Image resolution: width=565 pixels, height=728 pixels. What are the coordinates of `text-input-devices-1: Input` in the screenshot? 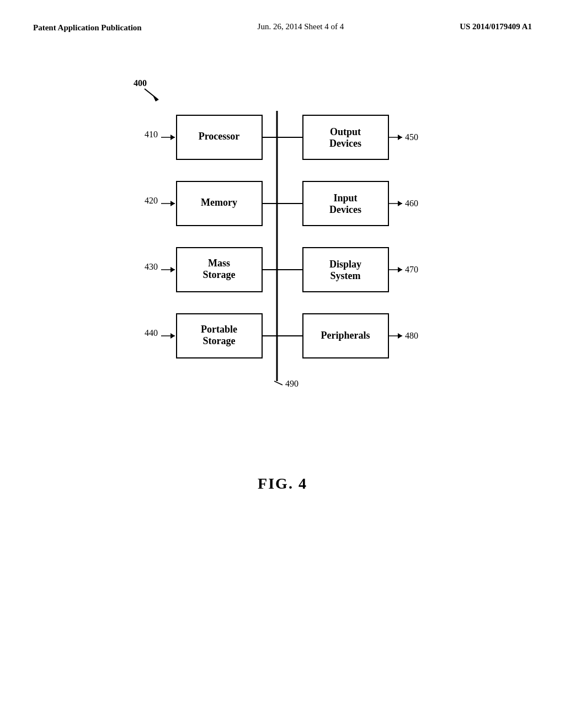 It's located at (345, 198).